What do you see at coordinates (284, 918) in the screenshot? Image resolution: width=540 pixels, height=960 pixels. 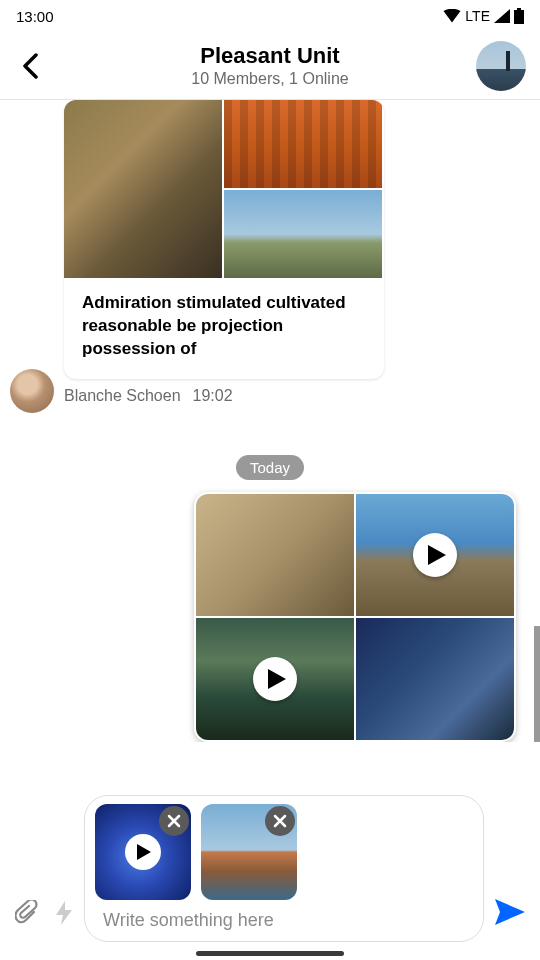 I see `message-input` at bounding box center [284, 918].